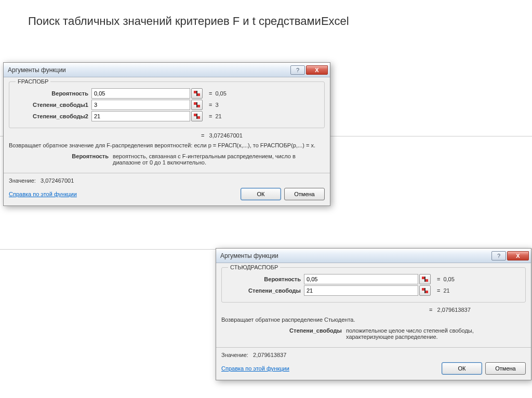 This screenshot has height=398, width=532. I want to click on inline-result: 2,079613837, so click(454, 310).